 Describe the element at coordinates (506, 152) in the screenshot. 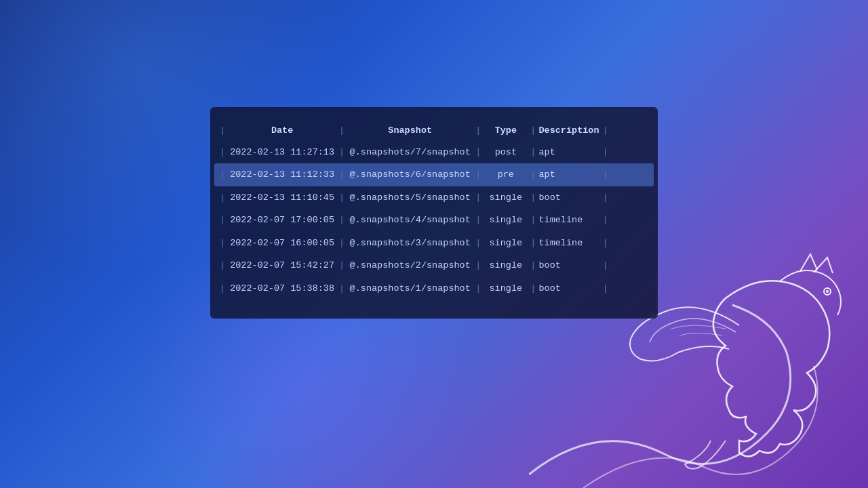

I see `cell-type-0: post` at that location.